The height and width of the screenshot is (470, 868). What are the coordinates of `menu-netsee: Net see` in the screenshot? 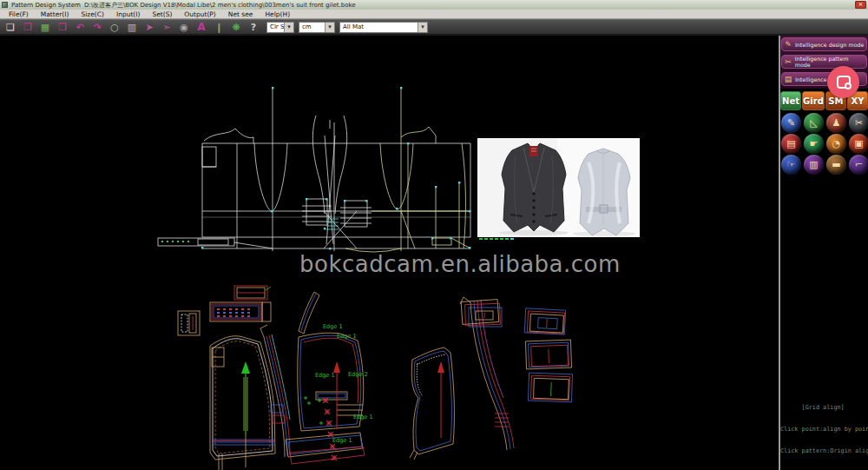 It's located at (241, 14).